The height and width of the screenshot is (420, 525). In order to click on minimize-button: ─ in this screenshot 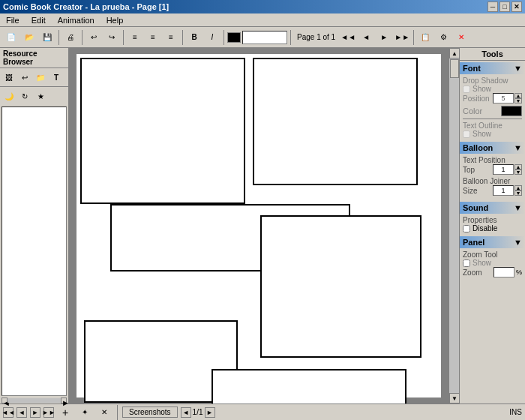, I will do `click(493, 7)`.